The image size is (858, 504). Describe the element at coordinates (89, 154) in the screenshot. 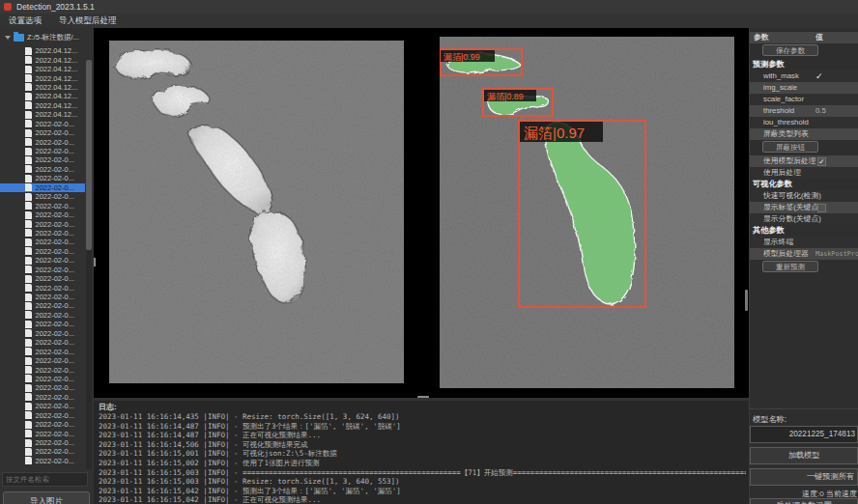

I see `sidebar-scrollbar-thumb` at that location.